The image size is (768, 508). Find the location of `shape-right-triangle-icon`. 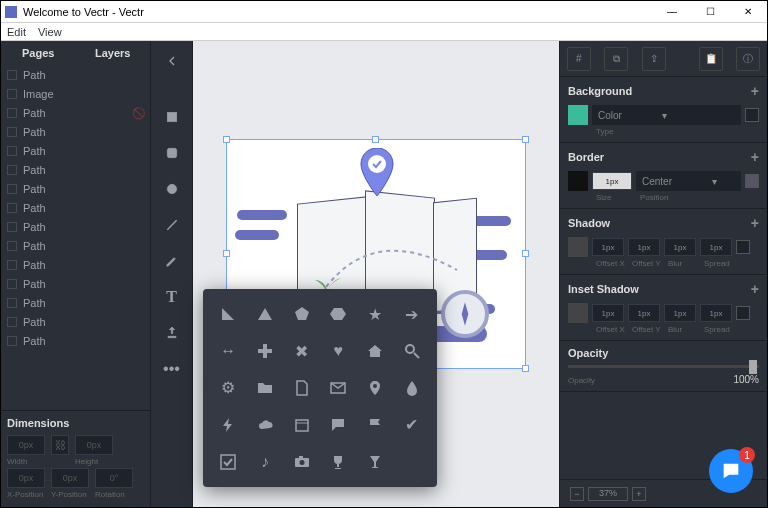

shape-right-triangle-icon is located at coordinates (228, 314).